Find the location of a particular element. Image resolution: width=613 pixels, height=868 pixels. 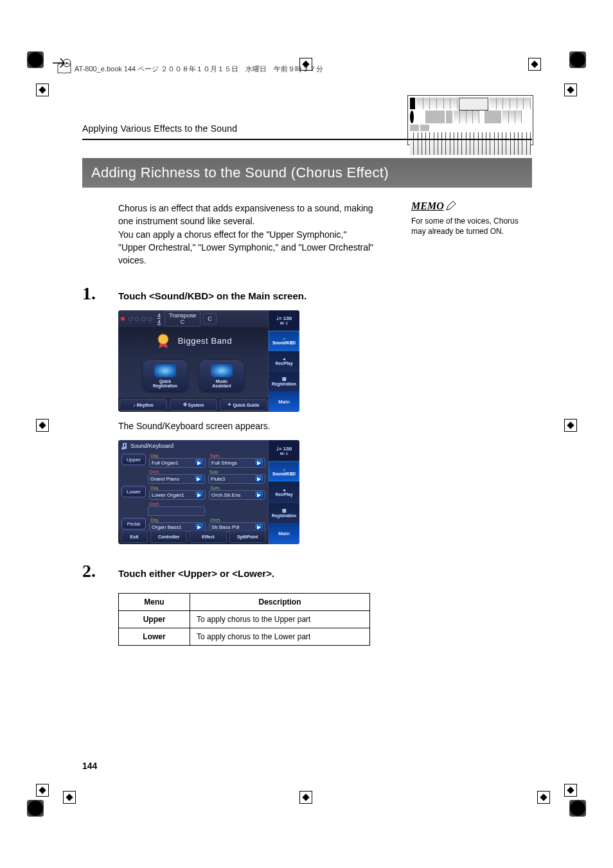

menu-description-table: Menu Description Upper To apply chorus t… is located at coordinates (244, 619).